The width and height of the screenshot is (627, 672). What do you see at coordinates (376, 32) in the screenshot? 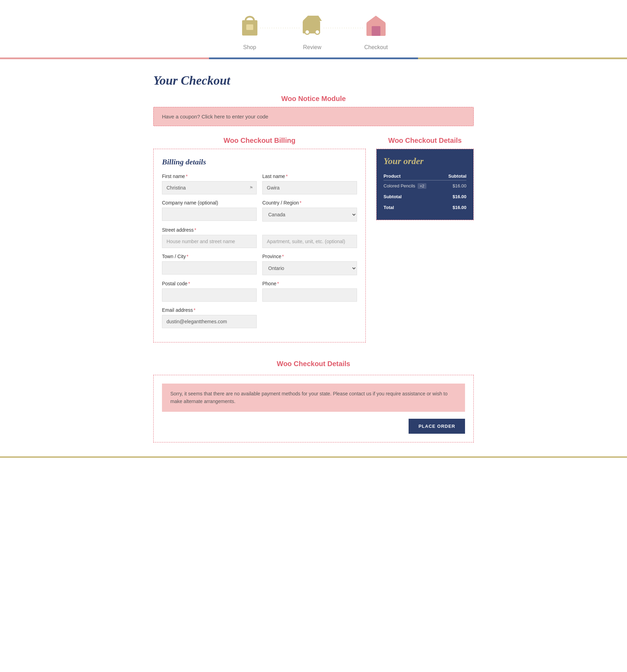
I see `progress-step-checkout: Checkout` at bounding box center [376, 32].